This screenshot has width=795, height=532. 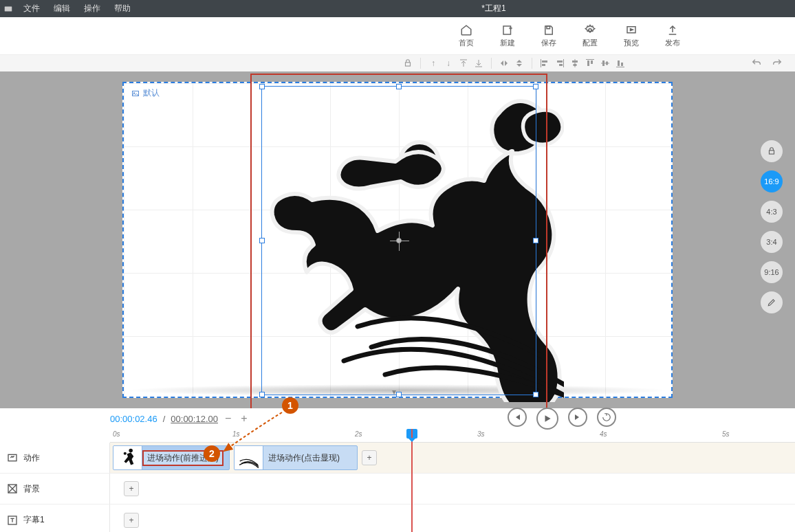 What do you see at coordinates (194, 419) in the screenshot?
I see `total-time: 00:00:12.00` at bounding box center [194, 419].